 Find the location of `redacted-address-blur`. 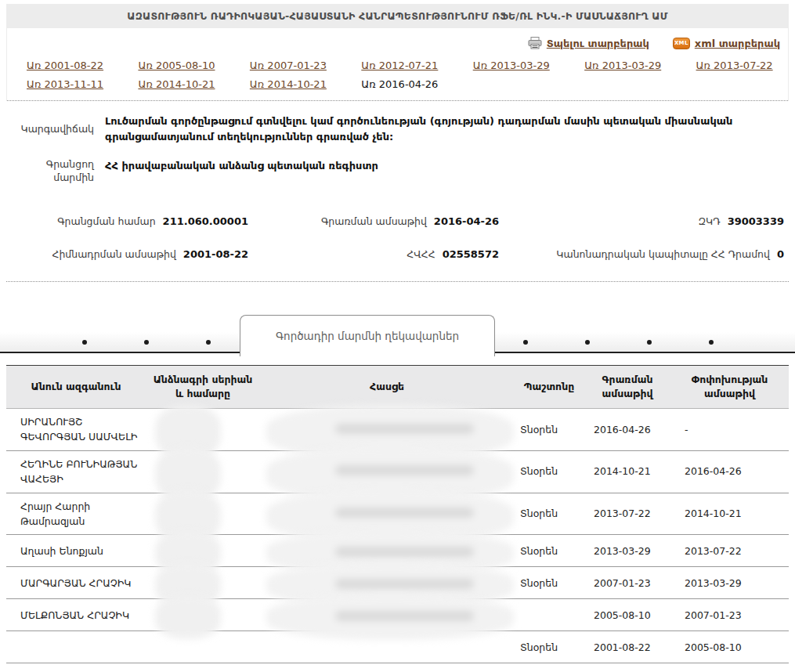

redacted-address-blur is located at coordinates (390, 617).